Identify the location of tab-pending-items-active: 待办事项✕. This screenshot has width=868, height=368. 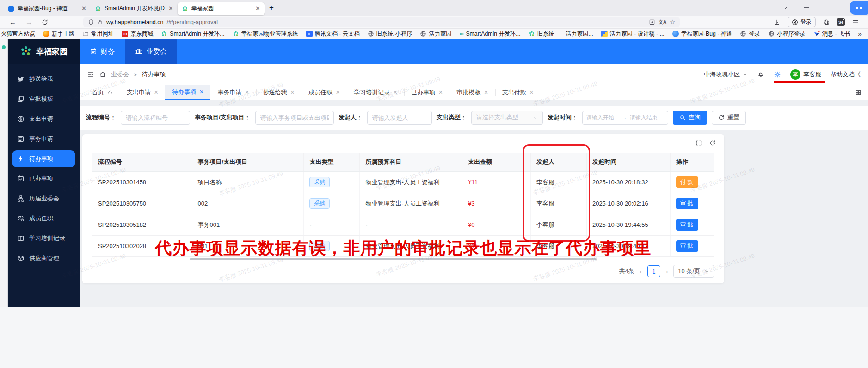
(188, 93).